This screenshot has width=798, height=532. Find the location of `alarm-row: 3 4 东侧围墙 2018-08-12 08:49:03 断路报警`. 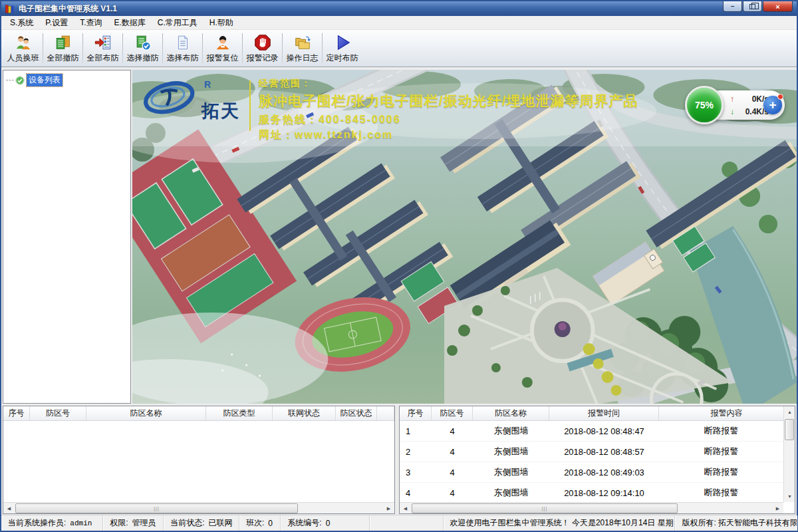

alarm-row: 3 4 东侧围墙 2018-08-12 08:49:03 断路报警 is located at coordinates (592, 472).